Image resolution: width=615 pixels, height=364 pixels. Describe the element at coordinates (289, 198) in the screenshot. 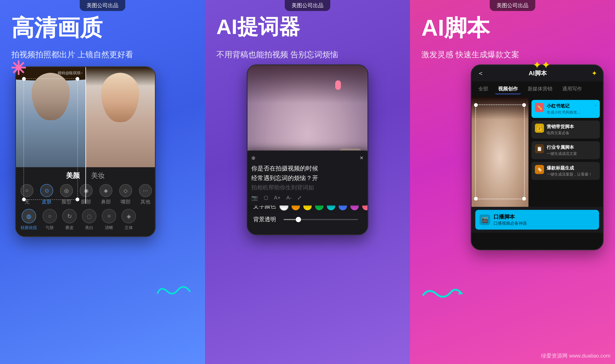

I see `font-decrease-icon: A-` at that location.